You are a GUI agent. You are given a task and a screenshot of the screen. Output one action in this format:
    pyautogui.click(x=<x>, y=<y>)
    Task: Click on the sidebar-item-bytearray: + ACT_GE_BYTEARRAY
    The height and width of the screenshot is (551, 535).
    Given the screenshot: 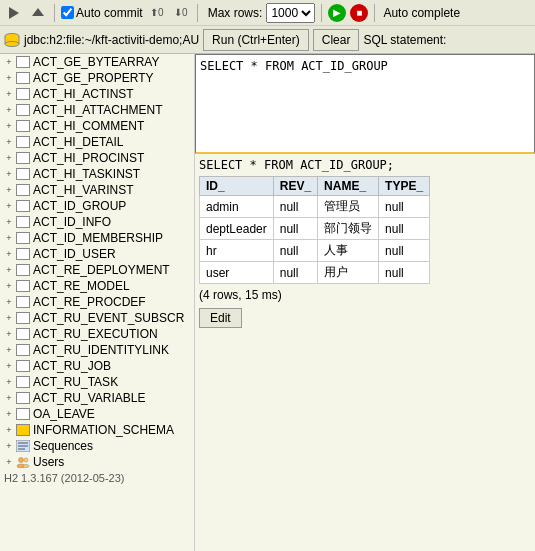 What is the action you would take?
    pyautogui.click(x=97, y=62)
    